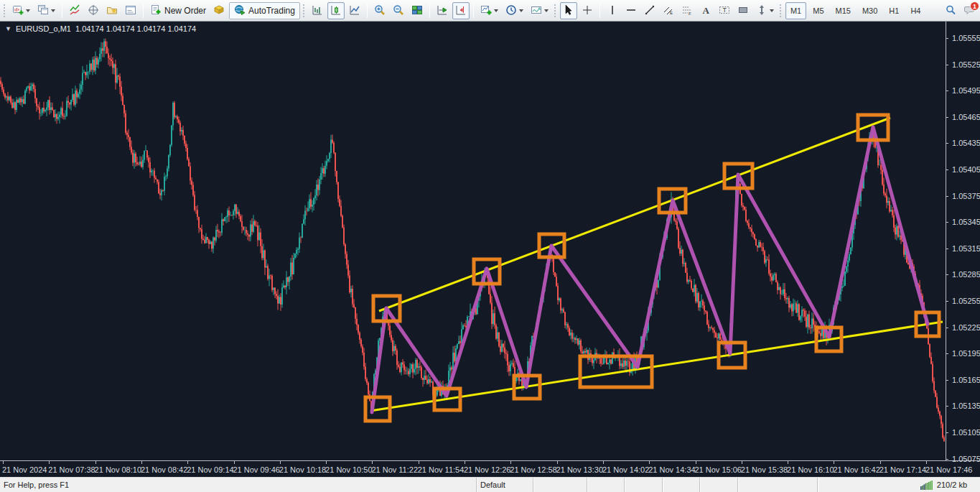 The width and height of the screenshot is (980, 492). What do you see at coordinates (46, 11) in the screenshot?
I see `profiles-button` at bounding box center [46, 11].